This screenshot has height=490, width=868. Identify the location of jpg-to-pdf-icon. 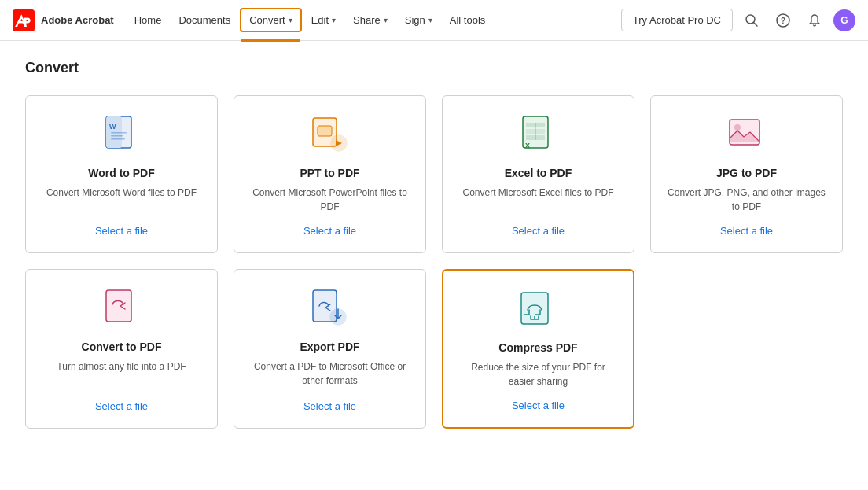
(747, 135).